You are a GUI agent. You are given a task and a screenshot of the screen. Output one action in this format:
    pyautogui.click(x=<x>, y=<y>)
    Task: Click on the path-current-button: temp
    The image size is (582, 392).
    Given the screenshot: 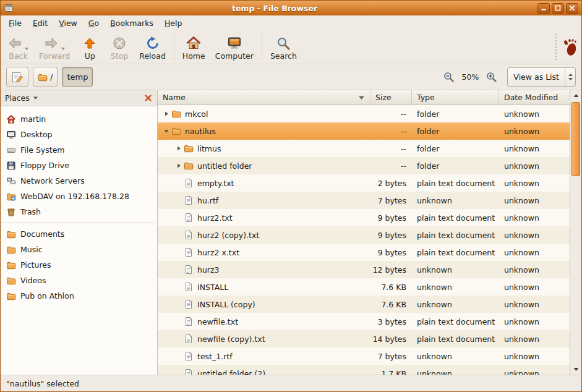 What is the action you would take?
    pyautogui.click(x=77, y=77)
    